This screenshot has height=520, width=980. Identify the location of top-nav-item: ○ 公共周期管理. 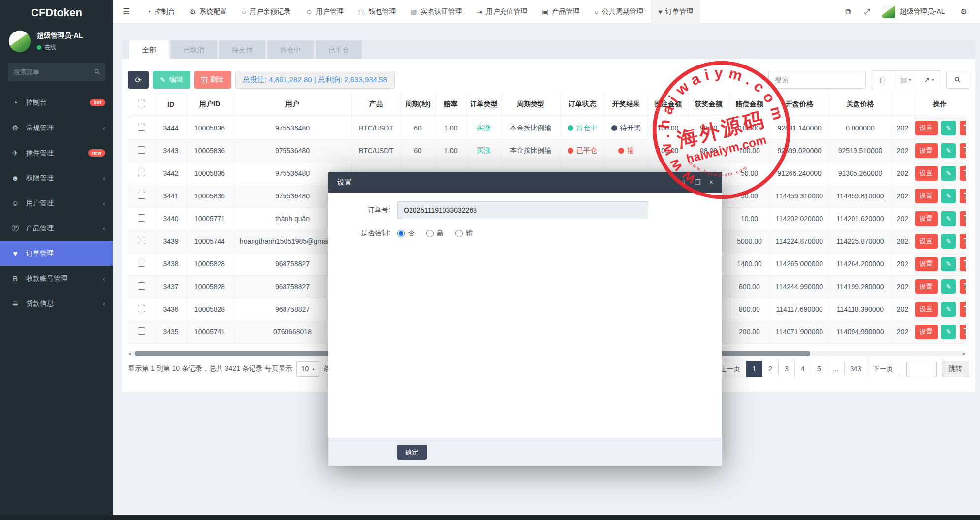
(618, 12).